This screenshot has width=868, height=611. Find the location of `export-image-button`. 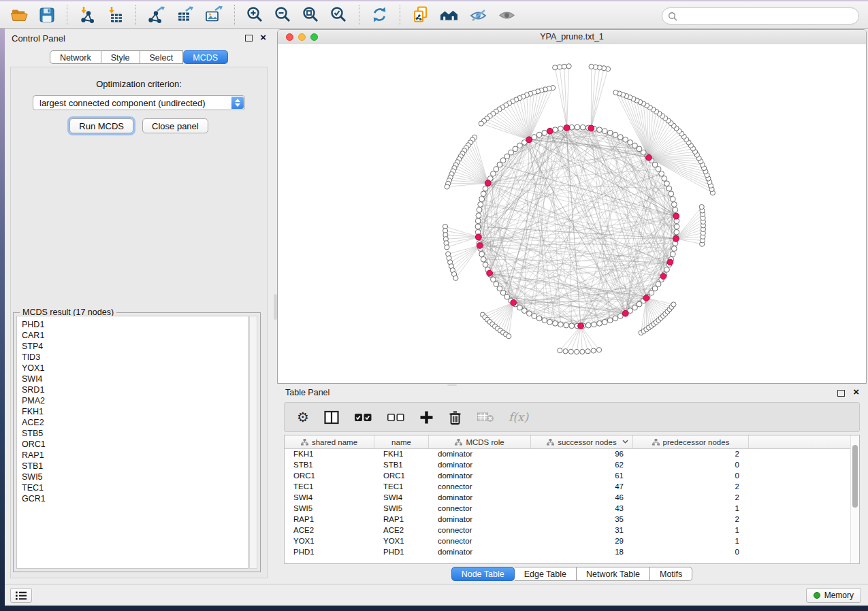

export-image-button is located at coordinates (214, 15).